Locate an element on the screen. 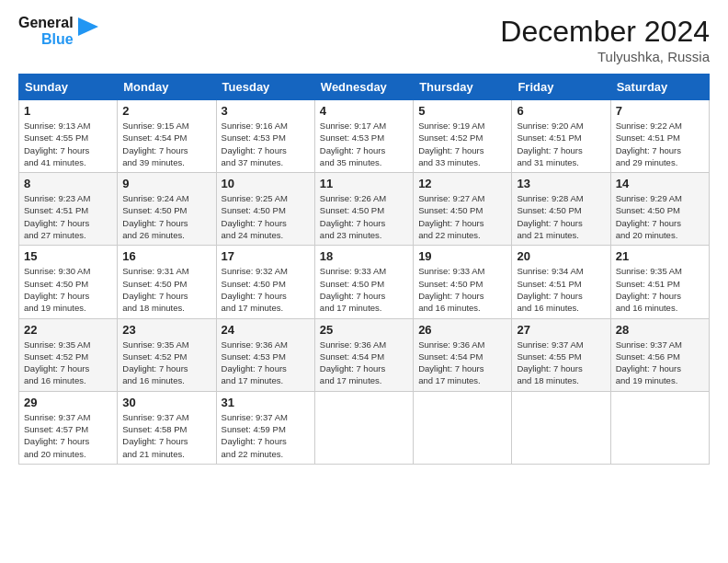  weekday-header-saturday: Saturday is located at coordinates (660, 87).